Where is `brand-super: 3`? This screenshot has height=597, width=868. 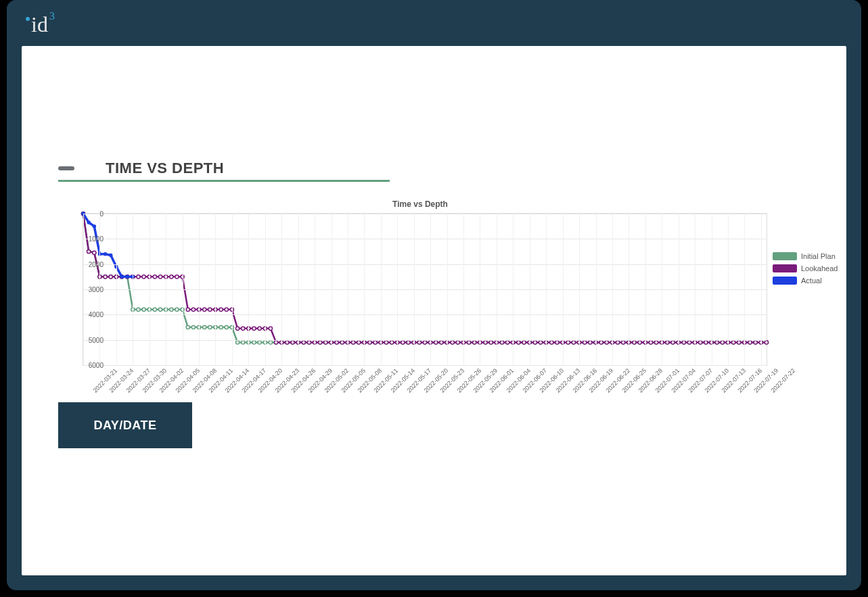 brand-super: 3 is located at coordinates (52, 16).